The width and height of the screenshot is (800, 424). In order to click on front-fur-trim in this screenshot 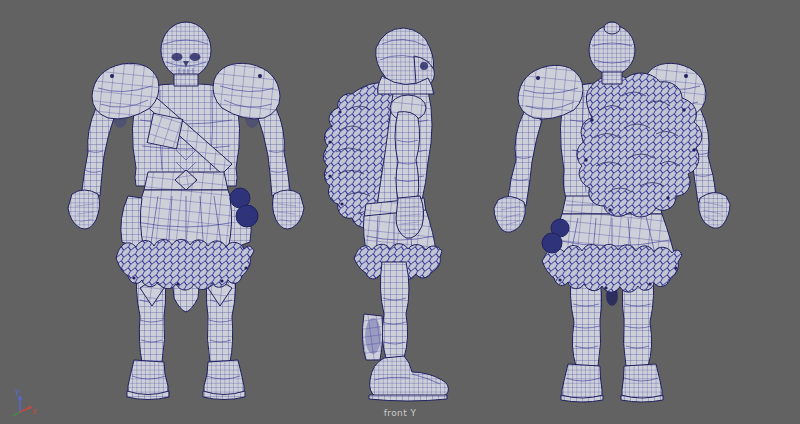, I will do `click(185, 264)`.